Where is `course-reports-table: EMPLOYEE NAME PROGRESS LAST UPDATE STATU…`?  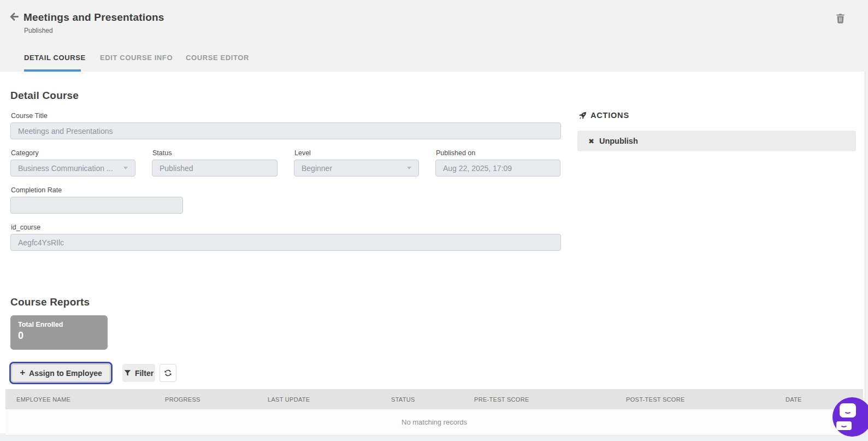 course-reports-table: EMPLOYEE NAME PROGRESS LAST UPDATE STATU… is located at coordinates (434, 412).